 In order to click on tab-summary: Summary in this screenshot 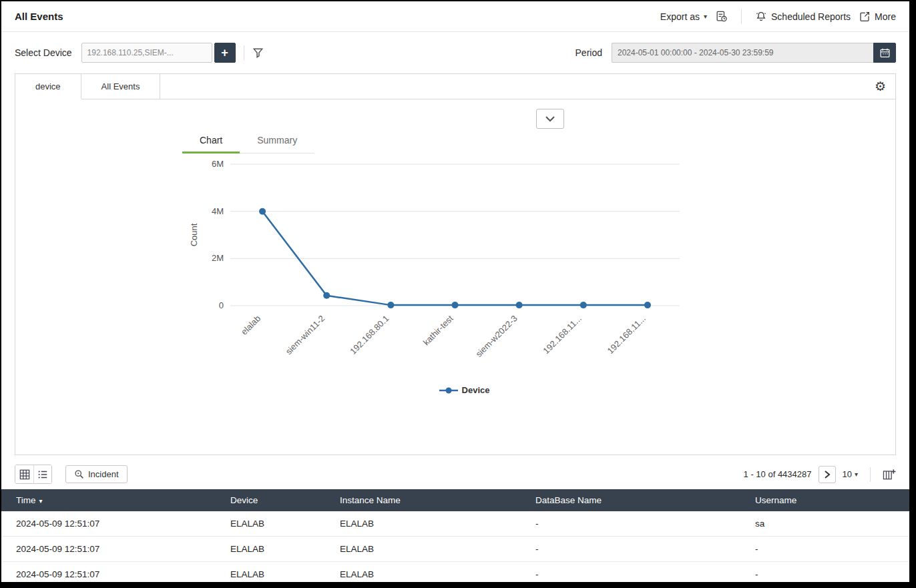, I will do `click(277, 141)`.